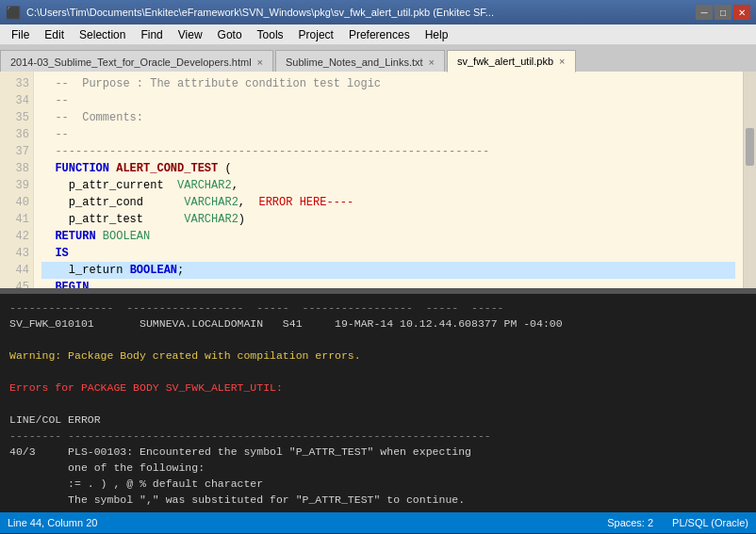 The height and width of the screenshot is (534, 756). Describe the element at coordinates (379, 34) in the screenshot. I see `menu-item-preferences: Preferences` at that location.